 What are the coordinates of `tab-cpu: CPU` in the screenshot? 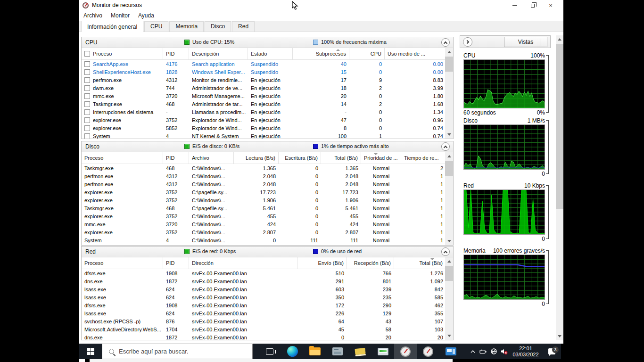 It's located at (157, 26).